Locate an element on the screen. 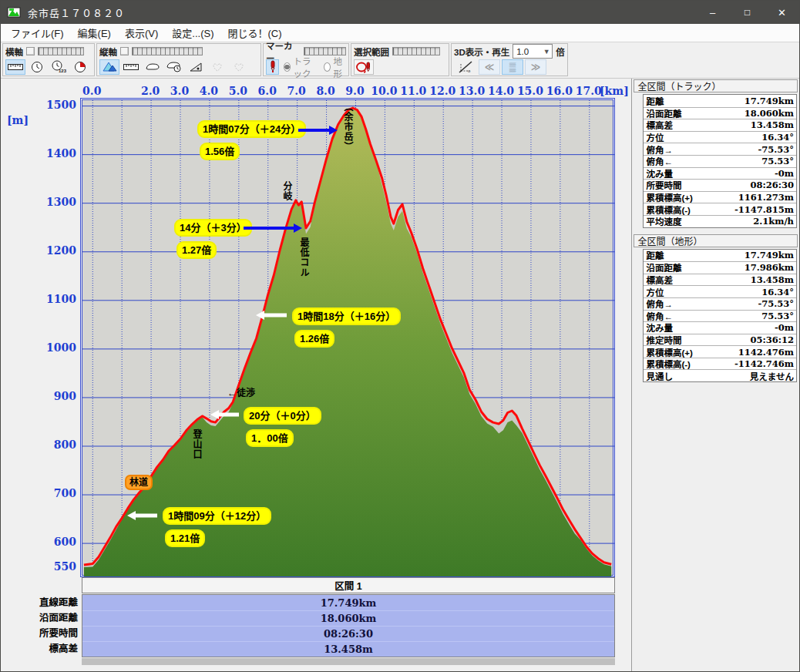 The height and width of the screenshot is (672, 800). stat-value: 05:36:12 is located at coordinates (772, 340).